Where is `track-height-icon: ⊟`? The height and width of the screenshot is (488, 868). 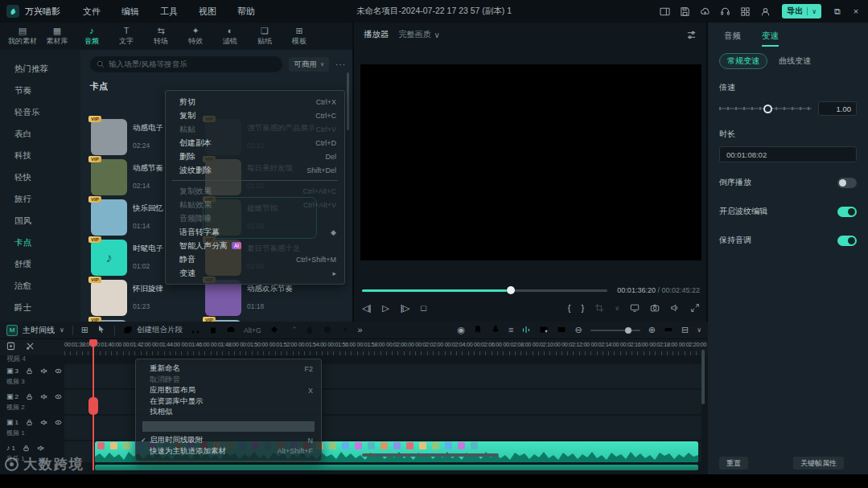 track-height-icon: ⊟ is located at coordinates (685, 330).